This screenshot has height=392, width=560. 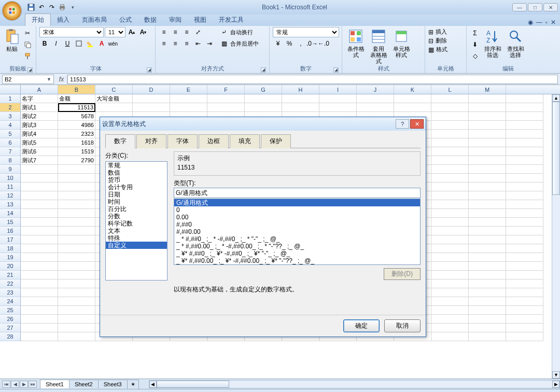 What do you see at coordinates (10, 214) in the screenshot?
I see `row-header: 14` at bounding box center [10, 214].